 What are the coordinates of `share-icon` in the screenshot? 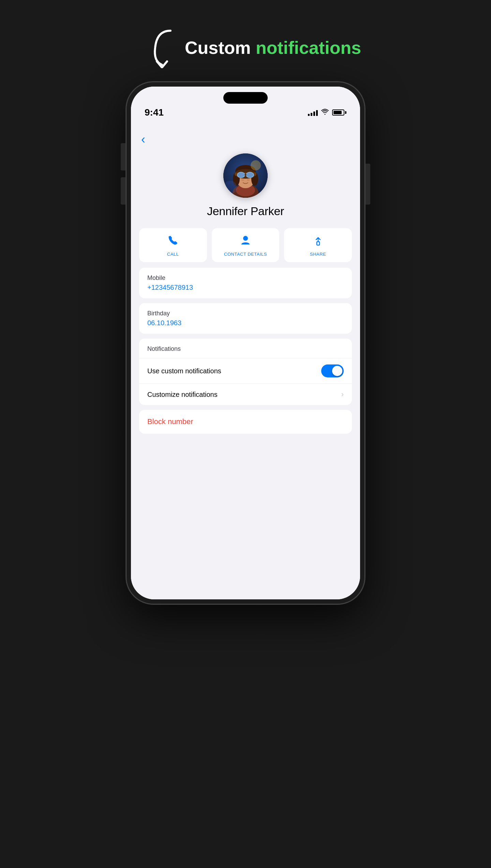 It's located at (318, 241).